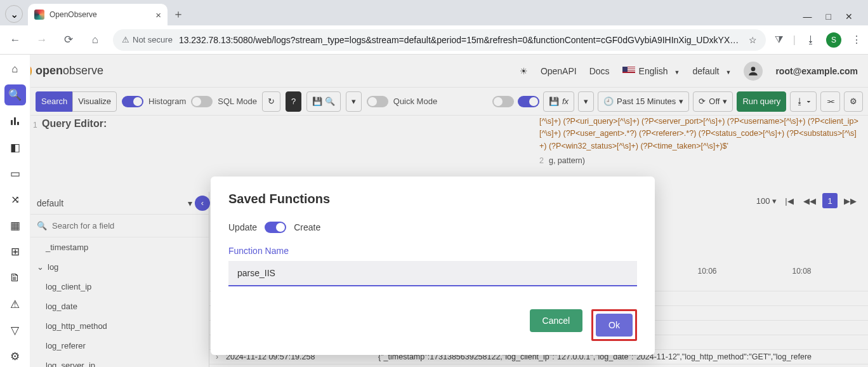 This screenshot has width=868, height=367. What do you see at coordinates (15, 121) in the screenshot?
I see `nav-metrics` at bounding box center [15, 121].